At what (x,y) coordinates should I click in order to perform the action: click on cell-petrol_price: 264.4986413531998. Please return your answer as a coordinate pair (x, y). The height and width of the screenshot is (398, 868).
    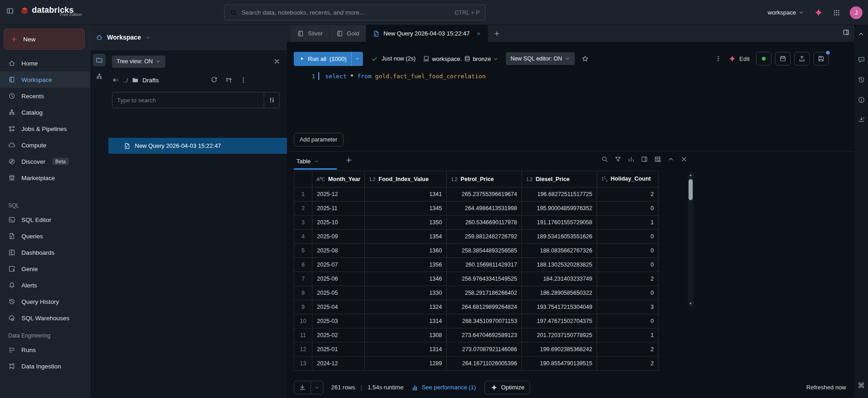
    Looking at the image, I should click on (485, 208).